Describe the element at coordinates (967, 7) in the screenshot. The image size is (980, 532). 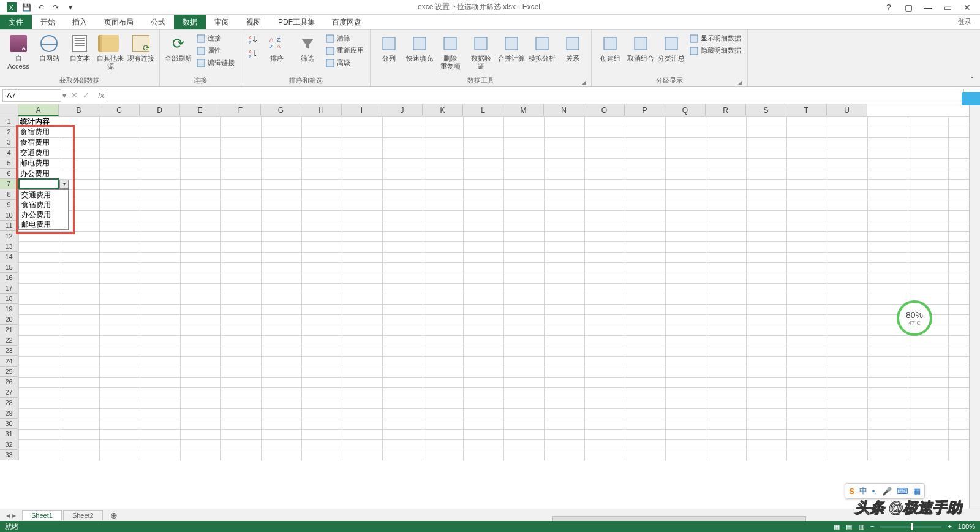
I see `close-icon: ✕` at that location.